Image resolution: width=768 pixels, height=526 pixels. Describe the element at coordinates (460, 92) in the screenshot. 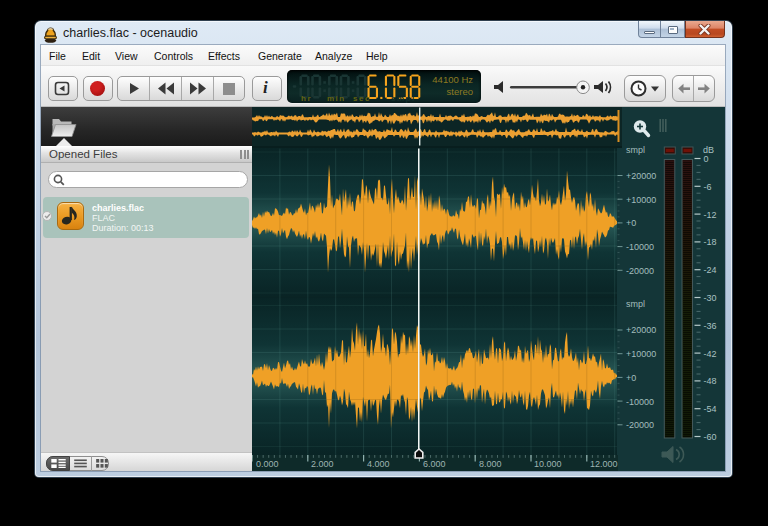

I see `svg-text: stereo` at that location.